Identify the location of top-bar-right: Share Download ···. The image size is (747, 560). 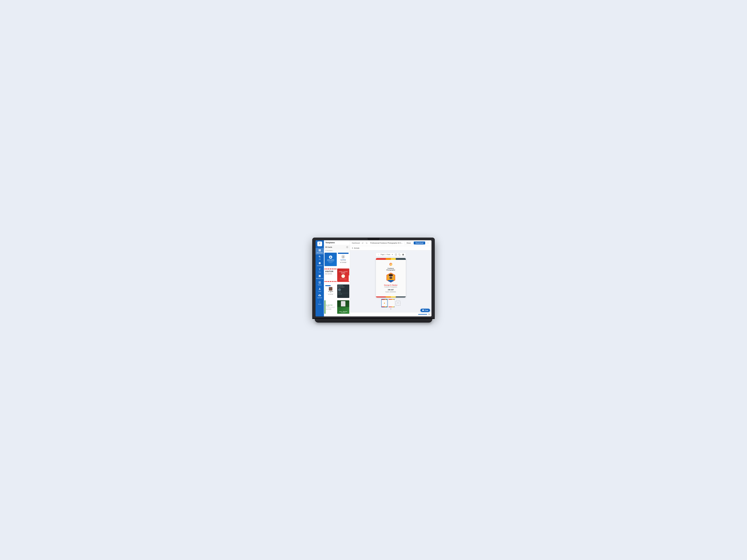
(417, 243).